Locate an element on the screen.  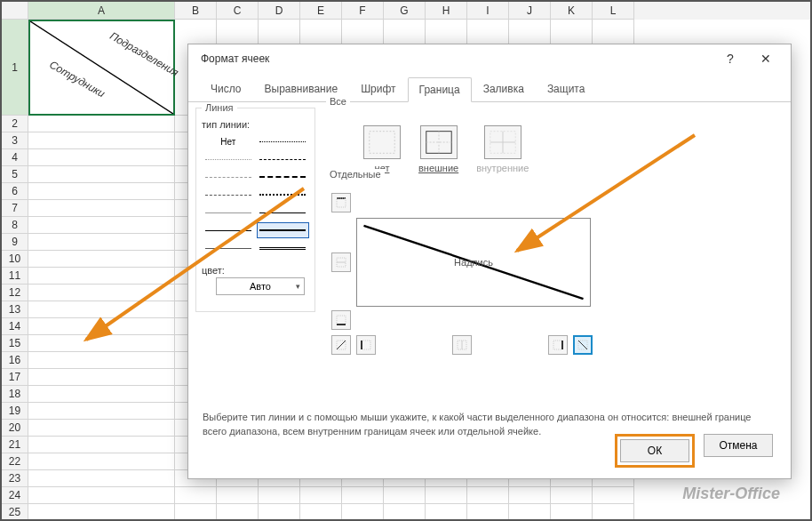
column-header-C: C is located at coordinates (238, 11).